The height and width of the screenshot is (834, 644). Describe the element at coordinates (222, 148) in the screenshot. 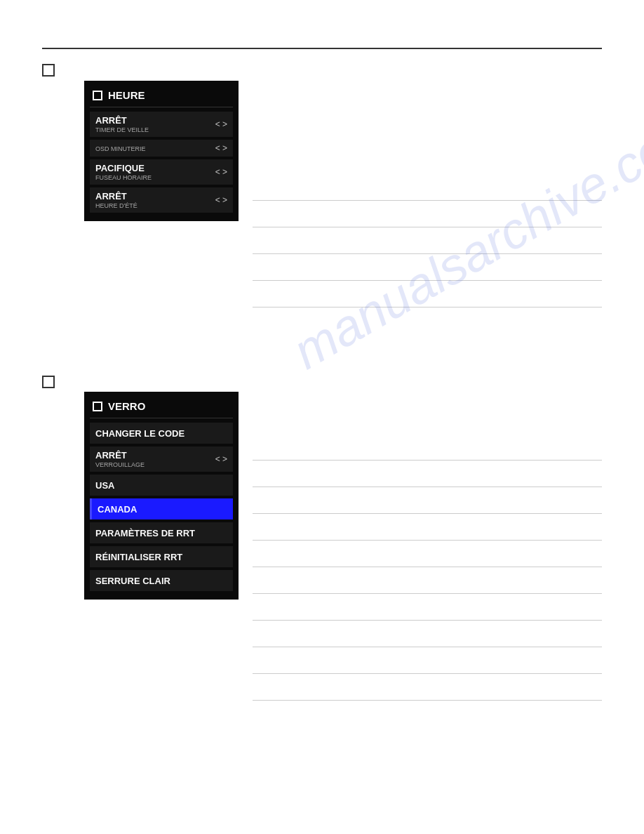

I see `osd-minuterie-arrows: < >` at that location.